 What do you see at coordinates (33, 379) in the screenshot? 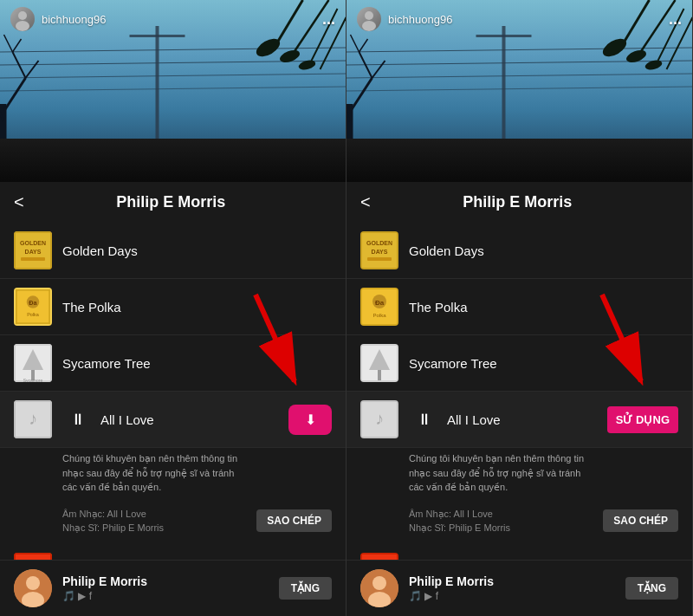
I see `svg-text: Sycamore` at bounding box center [33, 379].